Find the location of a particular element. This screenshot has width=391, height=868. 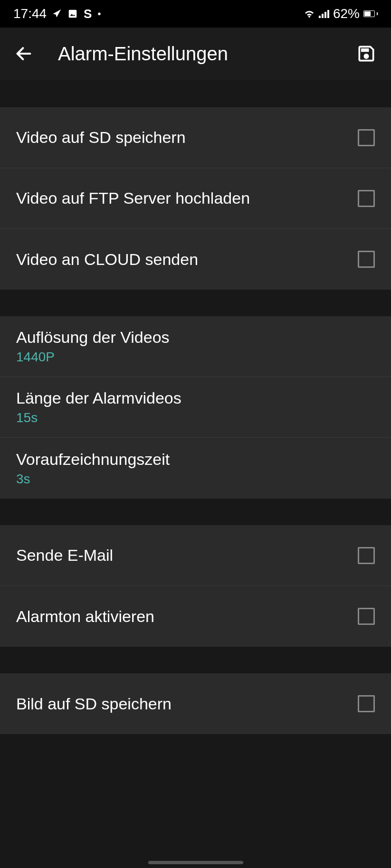

back-button is located at coordinates (24, 54).